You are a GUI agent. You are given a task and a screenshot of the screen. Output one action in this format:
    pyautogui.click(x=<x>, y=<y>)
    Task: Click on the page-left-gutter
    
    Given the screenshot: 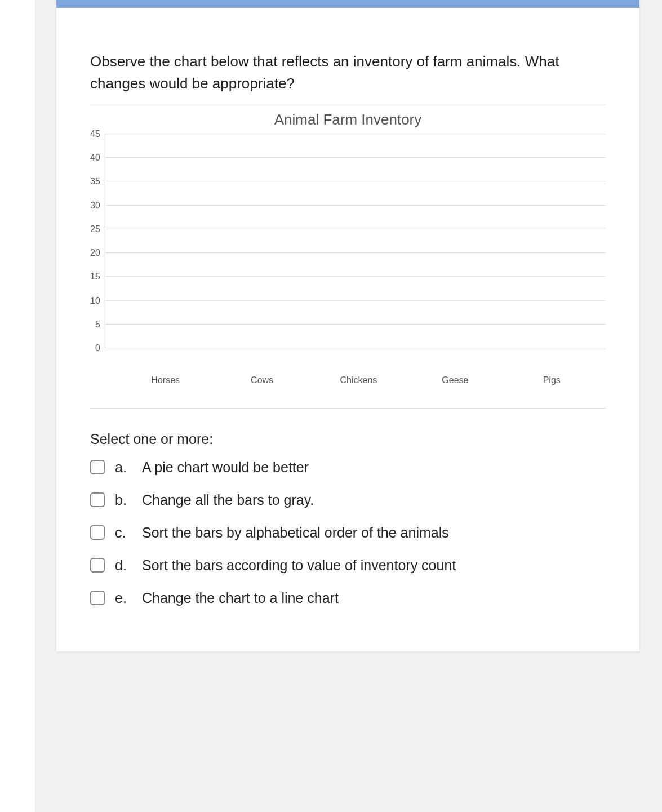 What is the action you would take?
    pyautogui.click(x=17, y=406)
    